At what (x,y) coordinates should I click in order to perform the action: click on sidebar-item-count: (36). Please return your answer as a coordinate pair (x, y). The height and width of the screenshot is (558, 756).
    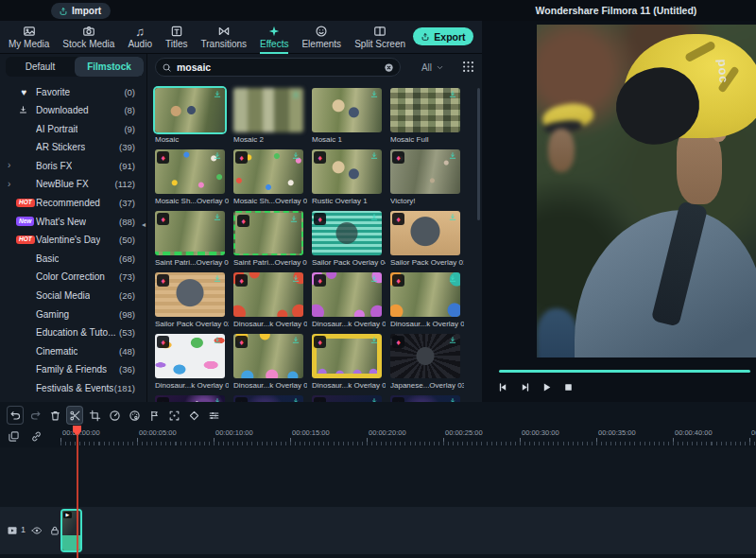
    Looking at the image, I should click on (127, 369).